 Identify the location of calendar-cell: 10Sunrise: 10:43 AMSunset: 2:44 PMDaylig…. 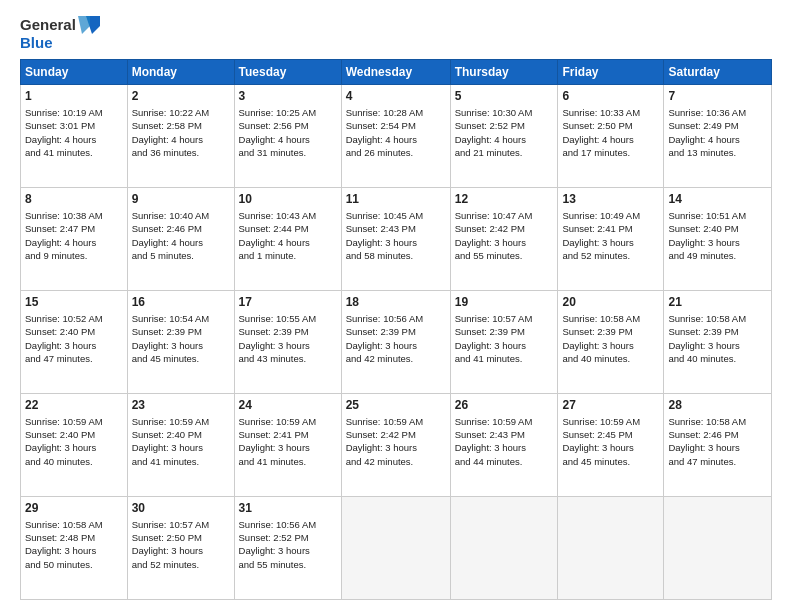
(288, 240).